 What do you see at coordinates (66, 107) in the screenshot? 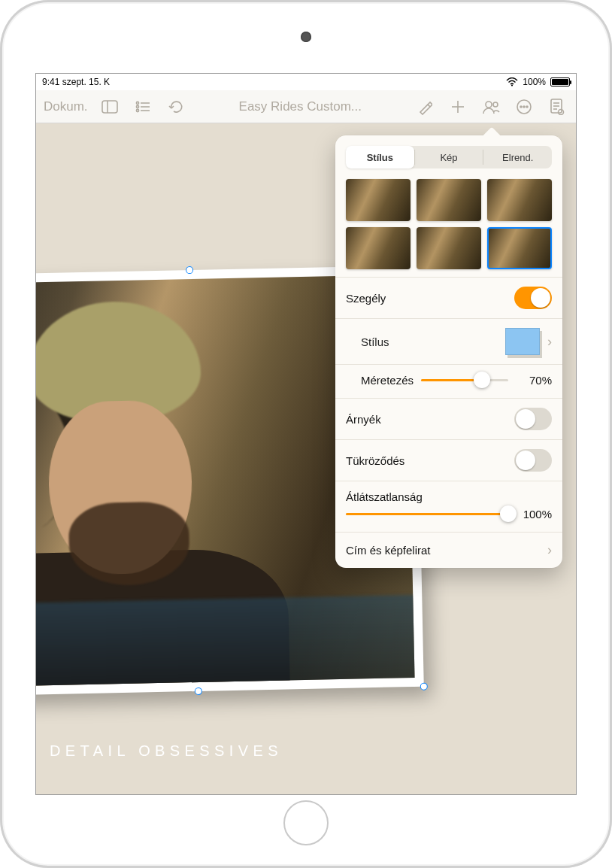
I see `back-button: Dokum.` at bounding box center [66, 107].